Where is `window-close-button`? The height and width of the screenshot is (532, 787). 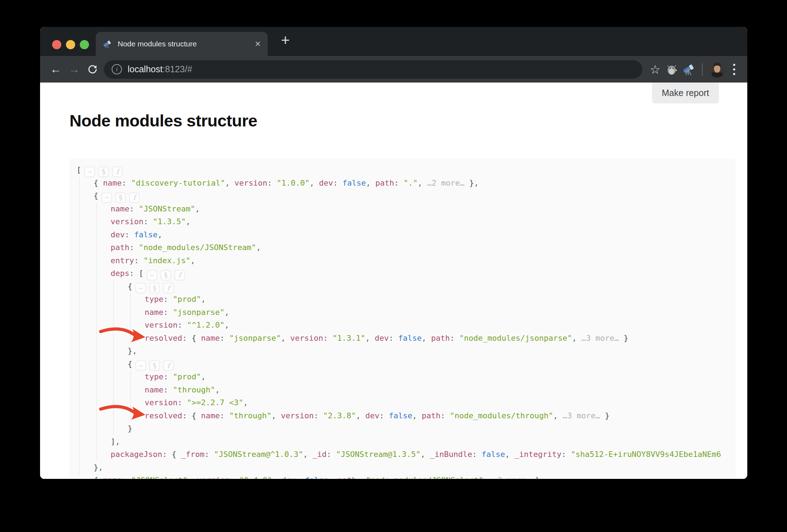
window-close-button is located at coordinates (57, 45).